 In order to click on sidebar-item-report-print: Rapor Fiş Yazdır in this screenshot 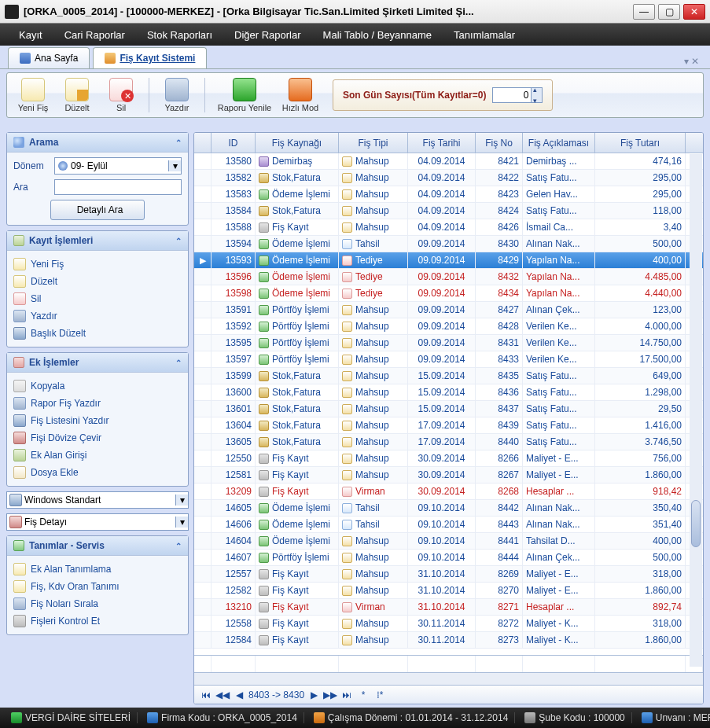, I will do `click(97, 403)`.